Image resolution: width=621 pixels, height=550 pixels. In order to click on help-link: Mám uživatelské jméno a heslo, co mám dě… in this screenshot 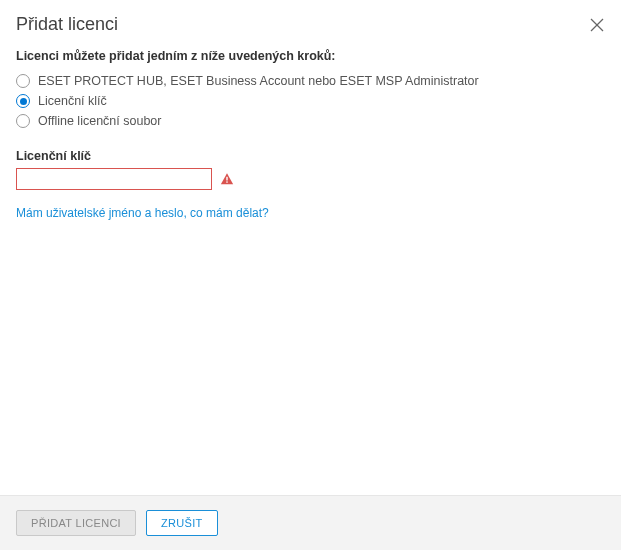, I will do `click(142, 213)`.